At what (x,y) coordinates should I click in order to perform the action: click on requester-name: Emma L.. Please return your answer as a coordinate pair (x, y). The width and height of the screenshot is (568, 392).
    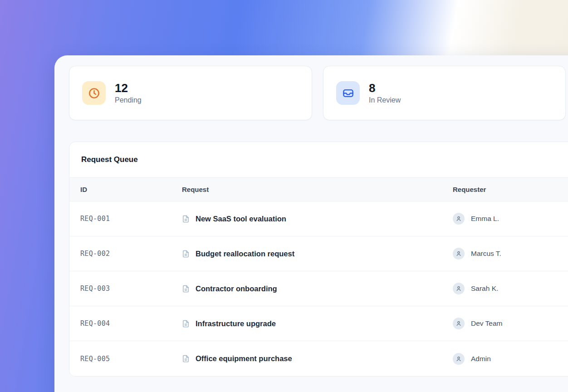
    Looking at the image, I should click on (485, 219).